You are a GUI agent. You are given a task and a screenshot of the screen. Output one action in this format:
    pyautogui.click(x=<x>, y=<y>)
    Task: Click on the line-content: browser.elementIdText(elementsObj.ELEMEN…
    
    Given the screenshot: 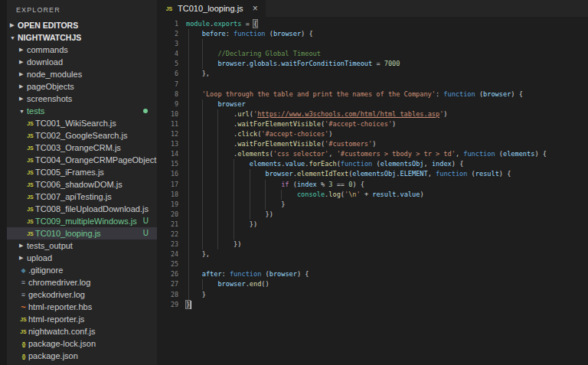 What is the action you would take?
    pyautogui.click(x=383, y=174)
    